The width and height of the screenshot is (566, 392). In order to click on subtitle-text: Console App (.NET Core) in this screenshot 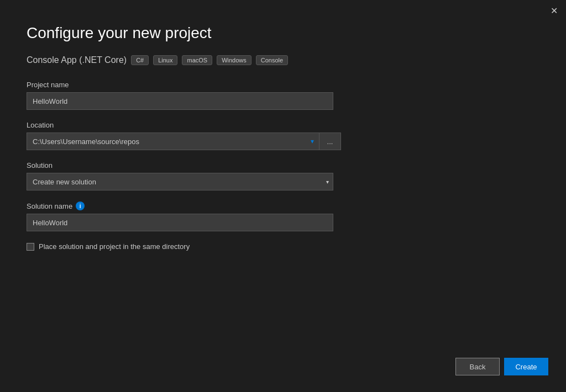, I will do `click(76, 60)`.